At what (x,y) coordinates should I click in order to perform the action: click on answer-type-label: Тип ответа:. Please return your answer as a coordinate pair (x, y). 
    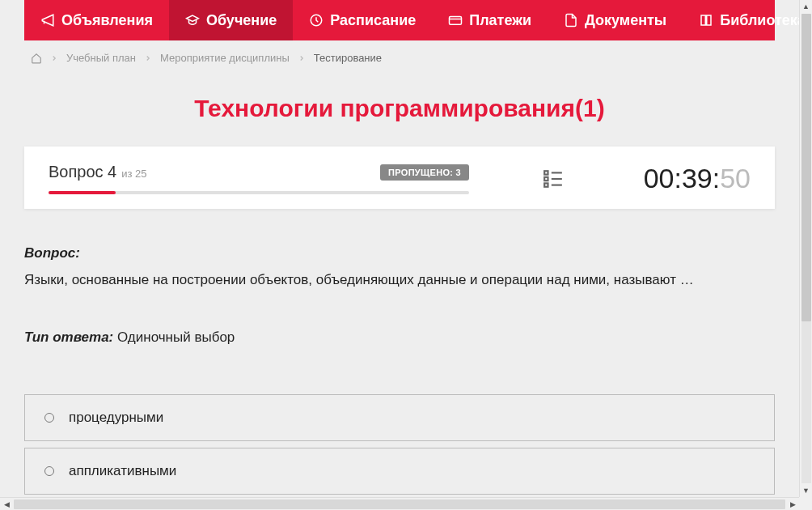
    Looking at the image, I should click on (69, 337).